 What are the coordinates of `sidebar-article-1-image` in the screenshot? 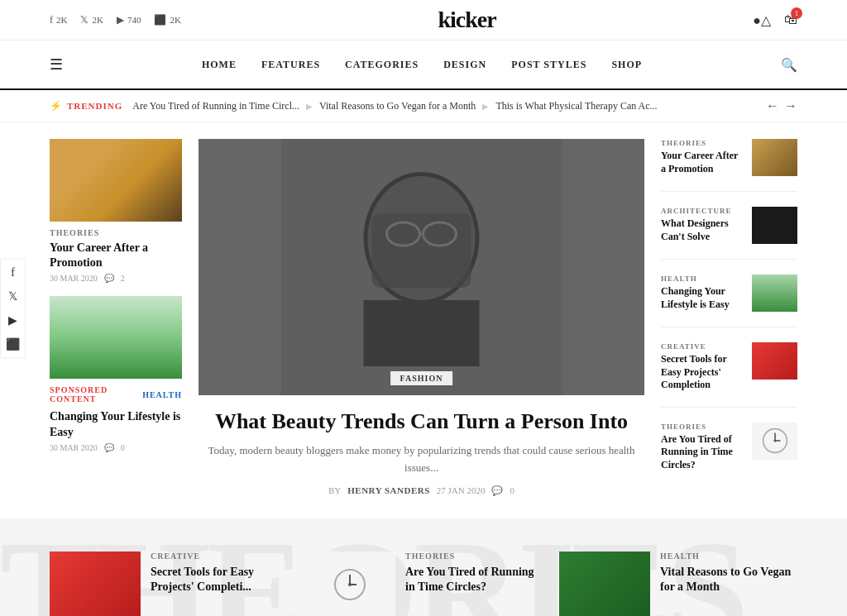 It's located at (774, 157).